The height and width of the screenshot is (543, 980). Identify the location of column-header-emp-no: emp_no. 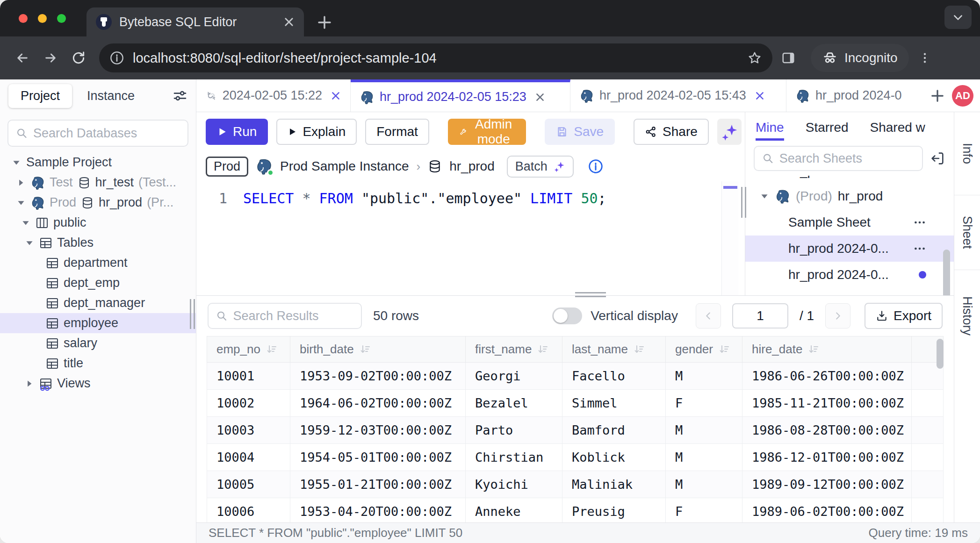
(249, 350).